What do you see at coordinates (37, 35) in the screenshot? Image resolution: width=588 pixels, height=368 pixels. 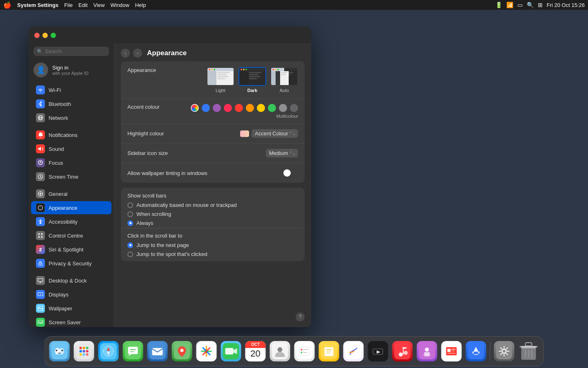 I see `close-button` at bounding box center [37, 35].